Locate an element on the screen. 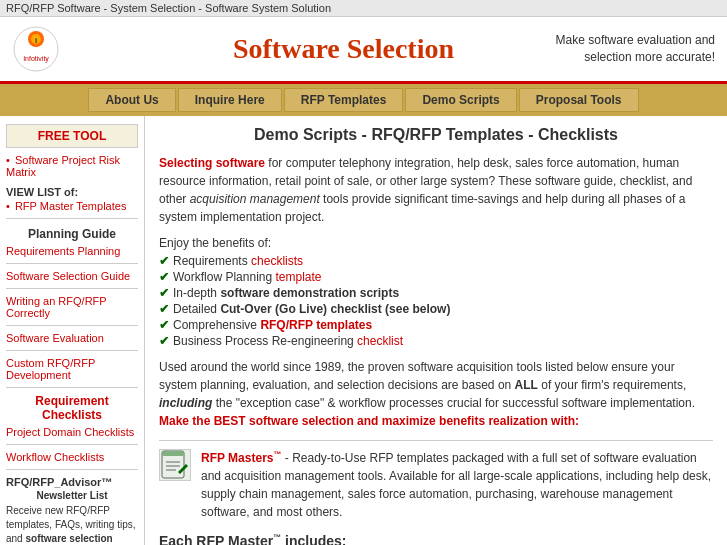 This screenshot has height=545, width=727. checkmark-icon-1: ✔ is located at coordinates (164, 261).